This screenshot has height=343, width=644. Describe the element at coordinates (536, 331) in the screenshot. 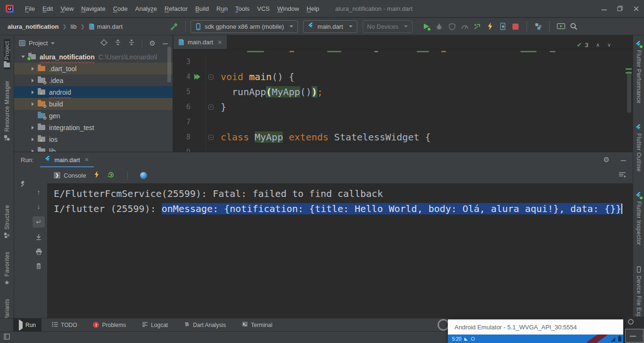

I see `android-emulator-window: Android Emulator - 5.1_WVGA_API_30:5554 …` at that location.